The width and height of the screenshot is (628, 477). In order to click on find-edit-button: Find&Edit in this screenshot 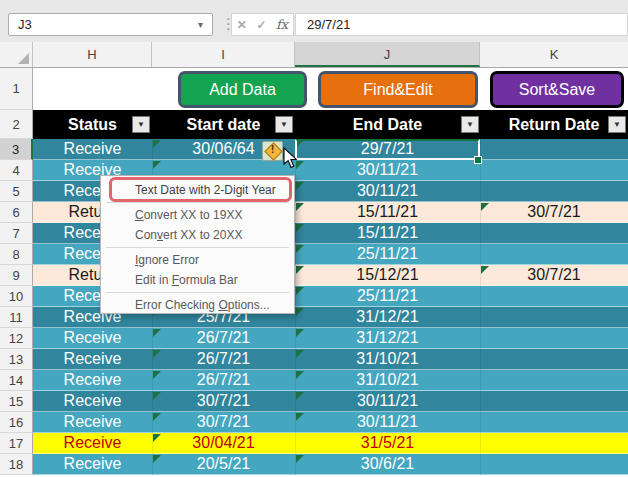, I will do `click(398, 90)`.